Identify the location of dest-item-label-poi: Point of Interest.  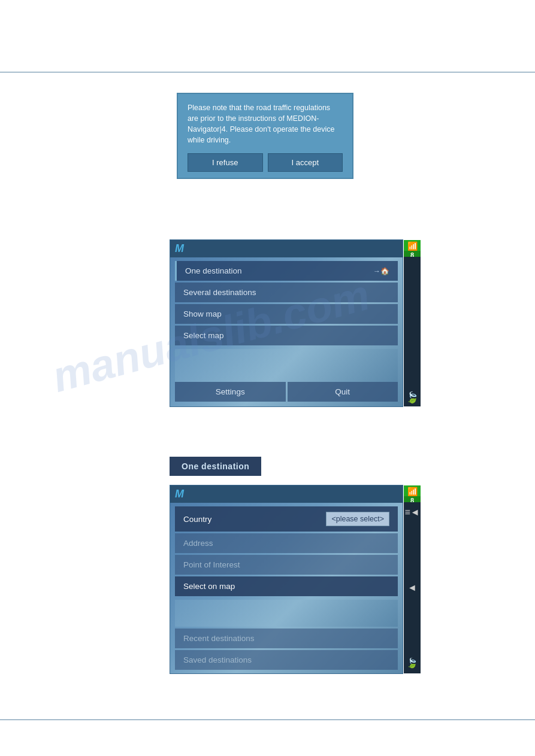
(212, 565).